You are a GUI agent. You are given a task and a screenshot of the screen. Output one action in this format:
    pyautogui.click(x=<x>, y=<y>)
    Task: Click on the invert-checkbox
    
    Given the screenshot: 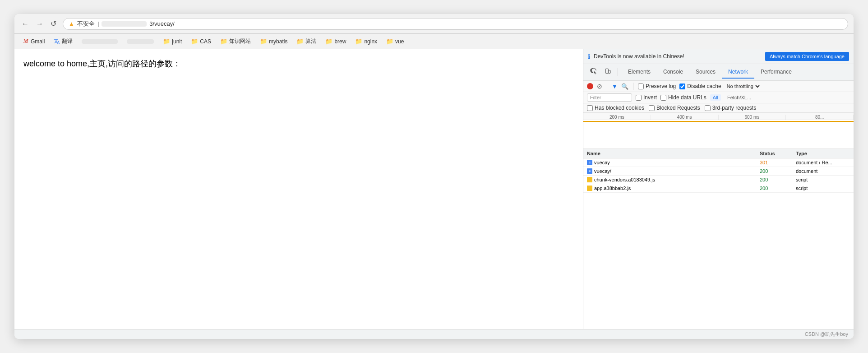 What is the action you would take?
    pyautogui.click(x=639, y=98)
    